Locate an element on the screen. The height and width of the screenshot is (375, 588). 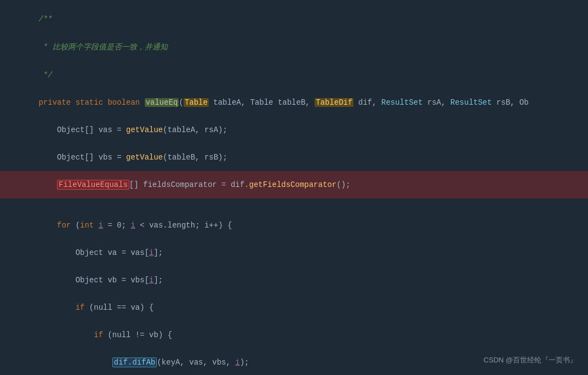
code-line is located at coordinates (294, 205).